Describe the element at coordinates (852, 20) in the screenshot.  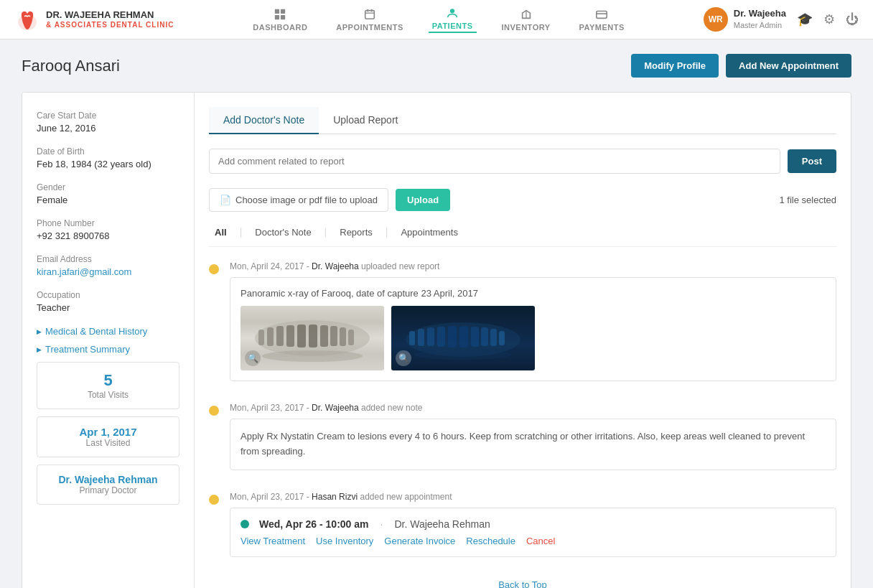
I see `power-icon: ⏻` at that location.